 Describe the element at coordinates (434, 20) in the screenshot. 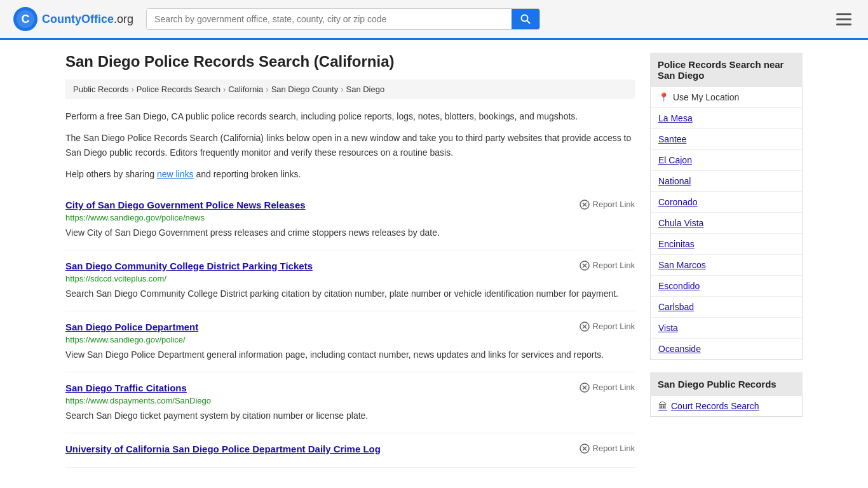

I see `site-header: C CountyOffice.org` at that location.